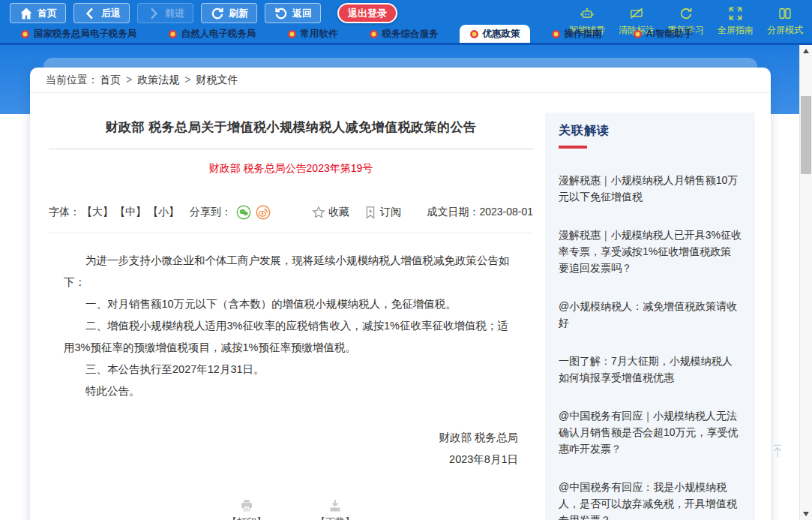  What do you see at coordinates (212, 34) in the screenshot?
I see `tab-personal-etax: 自然人电子税务局` at bounding box center [212, 34].